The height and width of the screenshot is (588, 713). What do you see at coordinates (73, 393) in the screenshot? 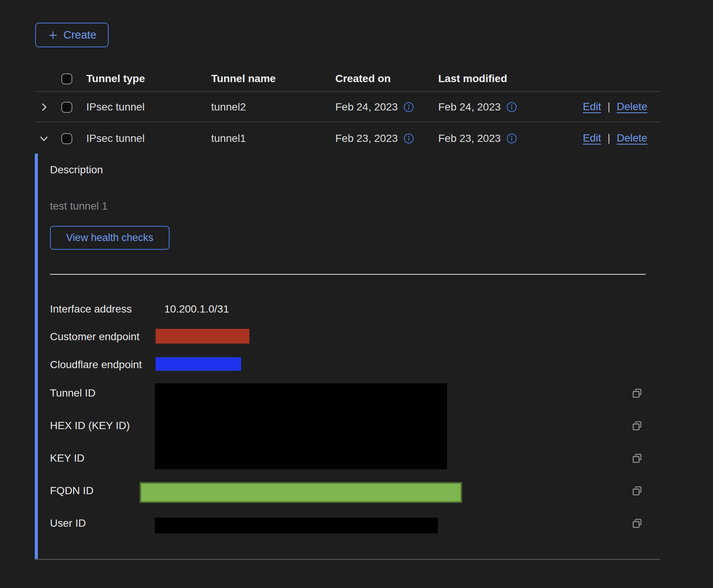
I see `tunnel-id-label: Tunnel ID` at bounding box center [73, 393].